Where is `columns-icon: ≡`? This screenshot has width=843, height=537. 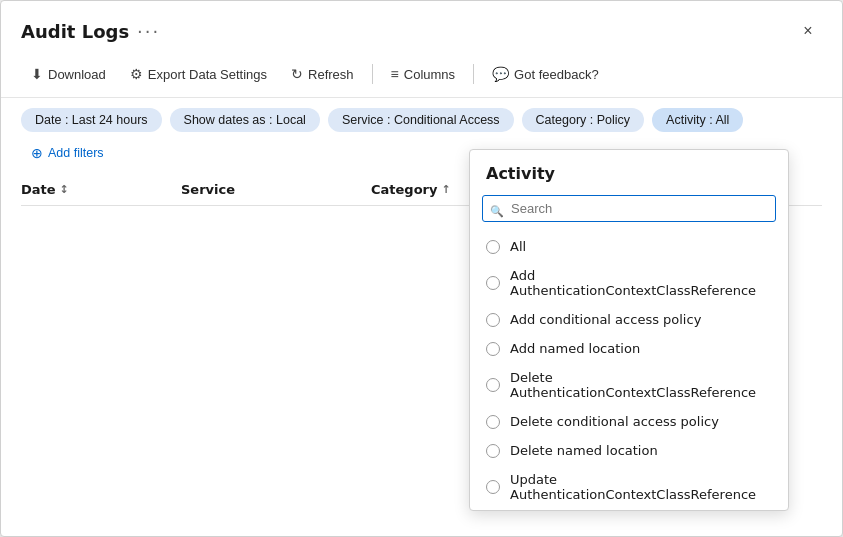 columns-icon: ≡ is located at coordinates (395, 74).